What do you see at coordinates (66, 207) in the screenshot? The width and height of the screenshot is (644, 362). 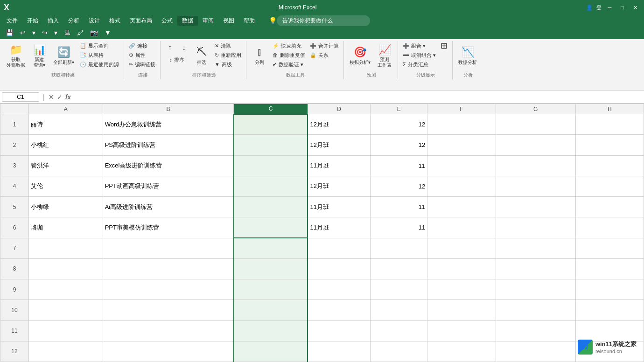 I see `cell: 小柳绿` at bounding box center [66, 207].